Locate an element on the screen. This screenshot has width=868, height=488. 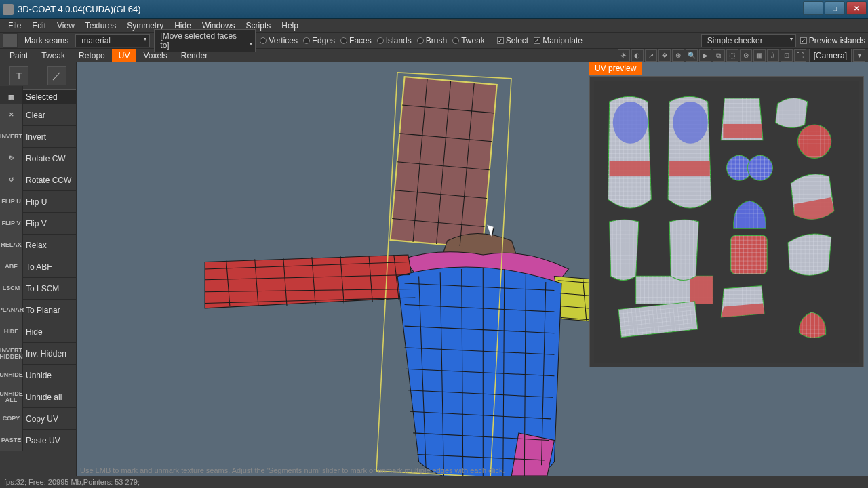
mode-radio-faces: Faces is located at coordinates (356, 41).